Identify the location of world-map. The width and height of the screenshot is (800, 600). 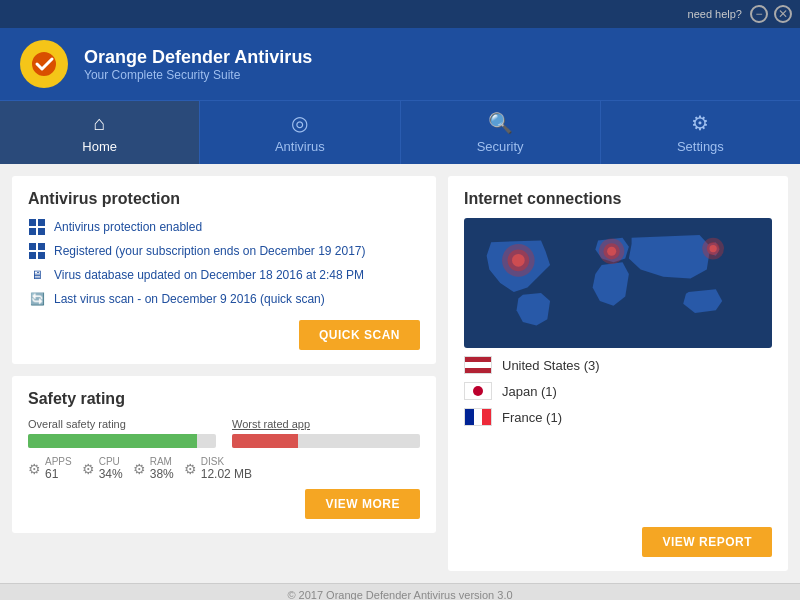
(618, 283).